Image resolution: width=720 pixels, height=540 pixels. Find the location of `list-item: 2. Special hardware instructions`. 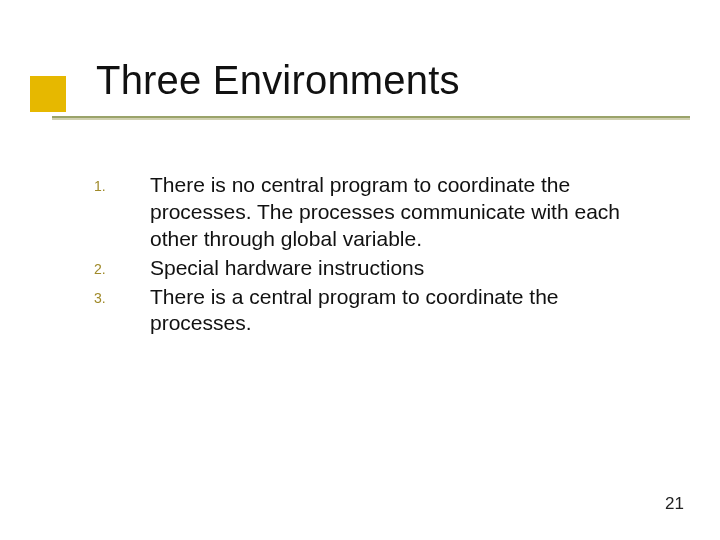

list-item: 2. Special hardware instructions is located at coordinates (372, 268).